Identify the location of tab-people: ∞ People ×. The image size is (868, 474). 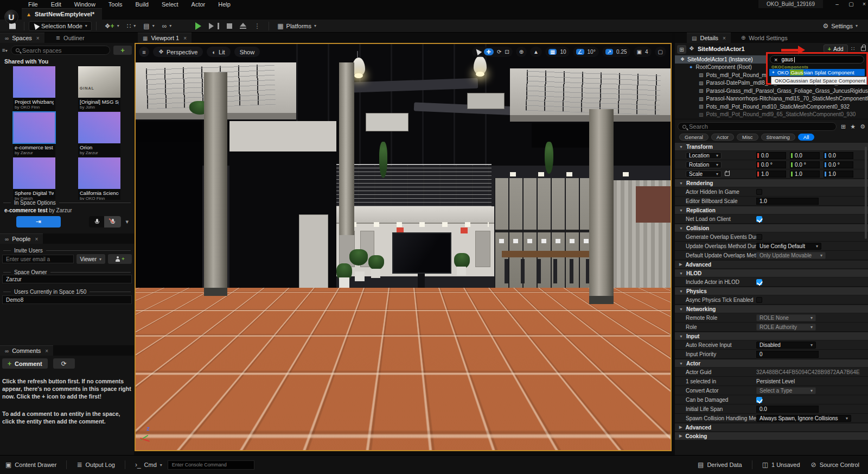
(22, 239).